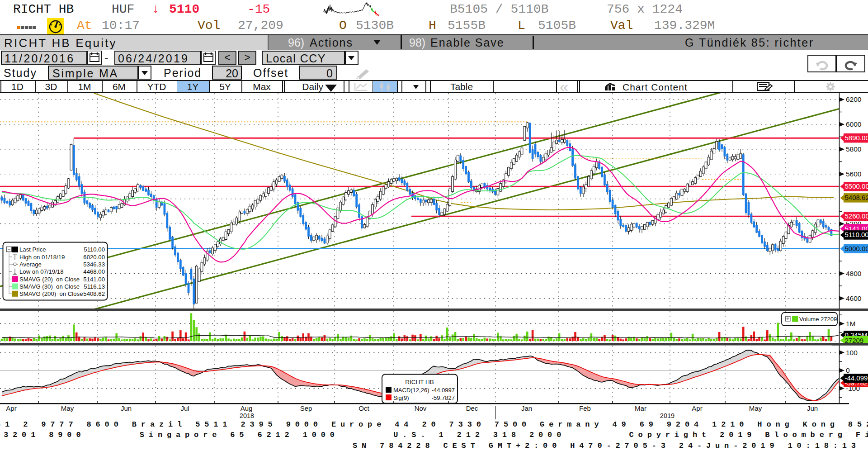 Image resolution: width=868 pixels, height=470 pixels. I want to click on svg-text: SMAVG (20) on Close, so click(50, 280).